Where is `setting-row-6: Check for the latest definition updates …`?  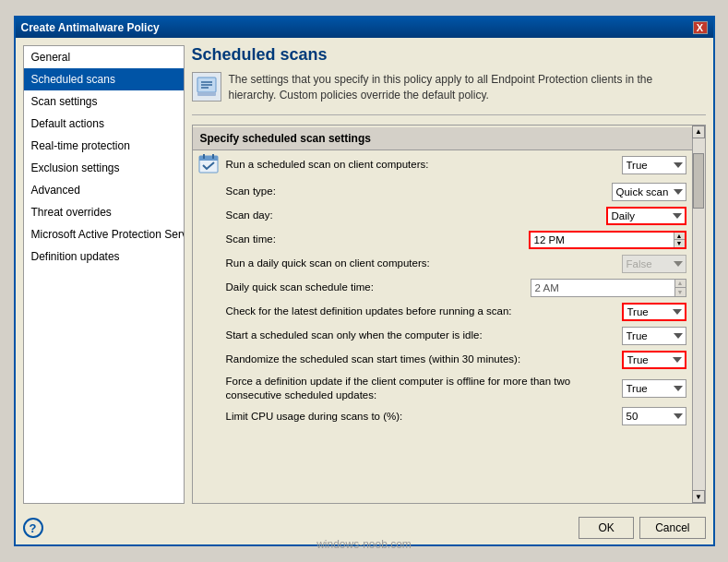
setting-row-6: Check for the latest definition updates … is located at coordinates (443, 312).